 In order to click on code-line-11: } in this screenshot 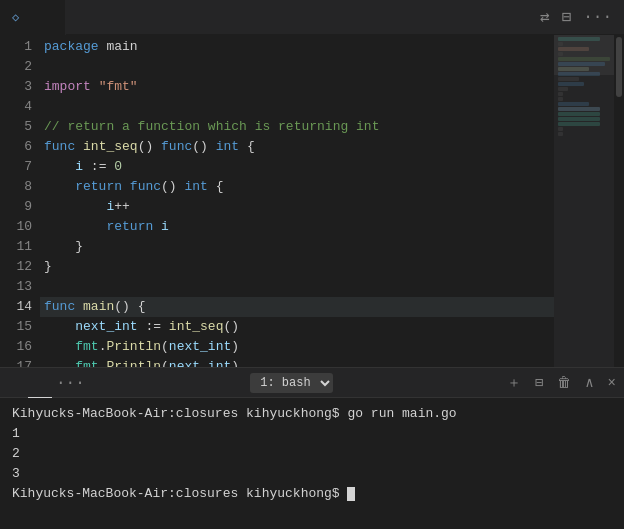, I will do `click(297, 247)`.